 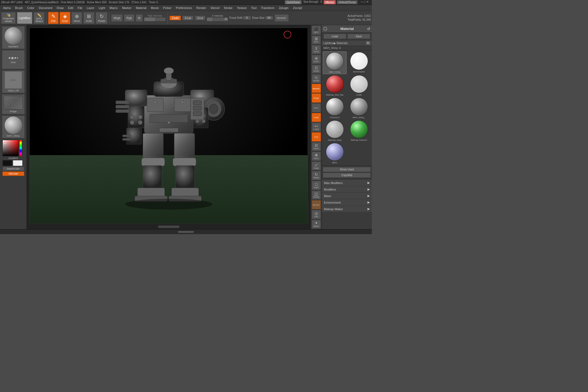 What do you see at coordinates (347, 43) in the screenshot?
I see `lightbox-materials-label: Lightbox▶ Materials R` at bounding box center [347, 43].